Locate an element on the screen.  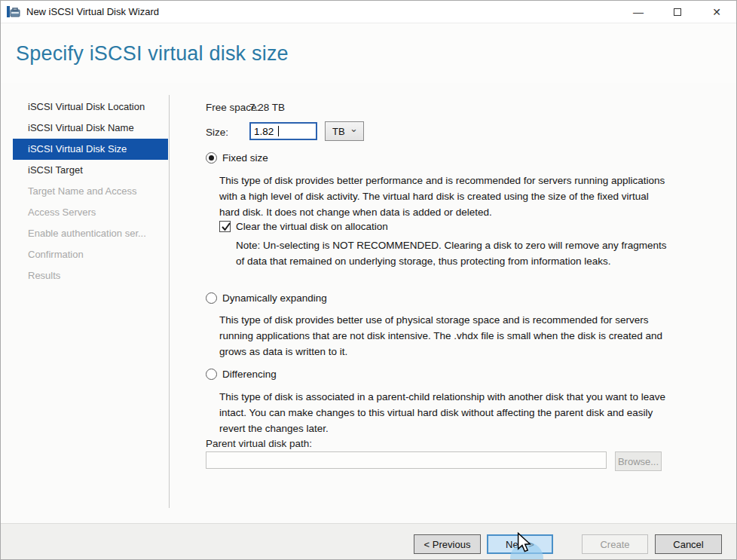
differencing-description: This type of disk is associated in a par… is located at coordinates (445, 413).